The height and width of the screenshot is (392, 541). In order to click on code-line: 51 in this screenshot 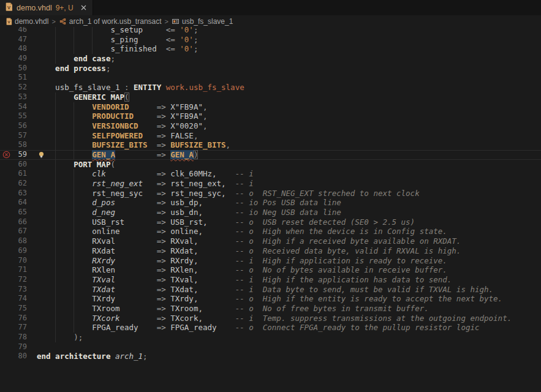, I will do `click(271, 78)`.